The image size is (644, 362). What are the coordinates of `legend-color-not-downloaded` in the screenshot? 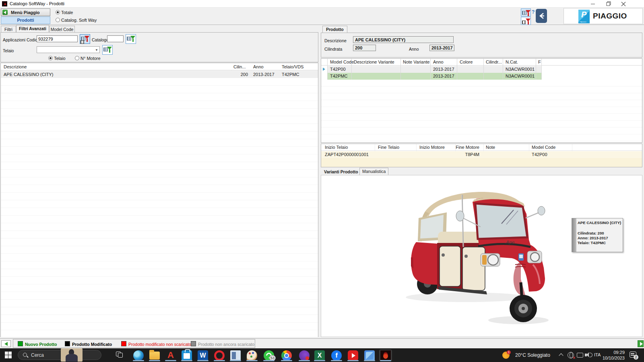 It's located at (124, 343).